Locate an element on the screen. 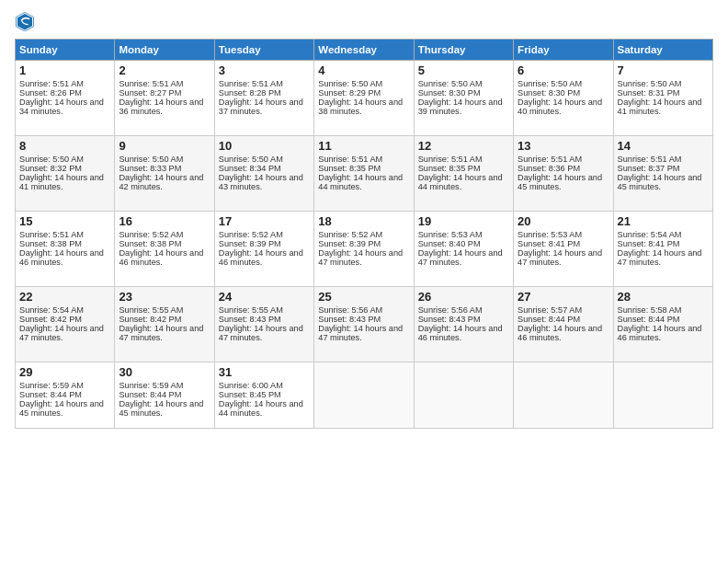 Image resolution: width=728 pixels, height=563 pixels. sunset: Sunset: 8:33 PM is located at coordinates (150, 168).